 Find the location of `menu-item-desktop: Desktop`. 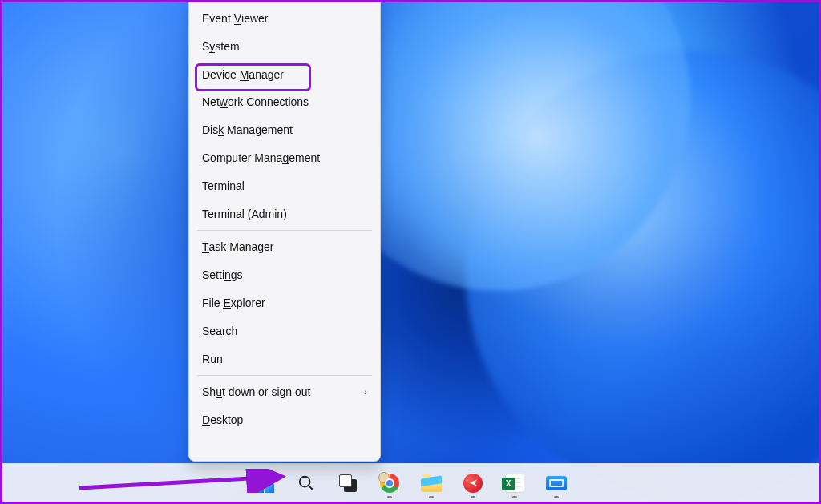

menu-item-desktop: Desktop is located at coordinates (285, 420).